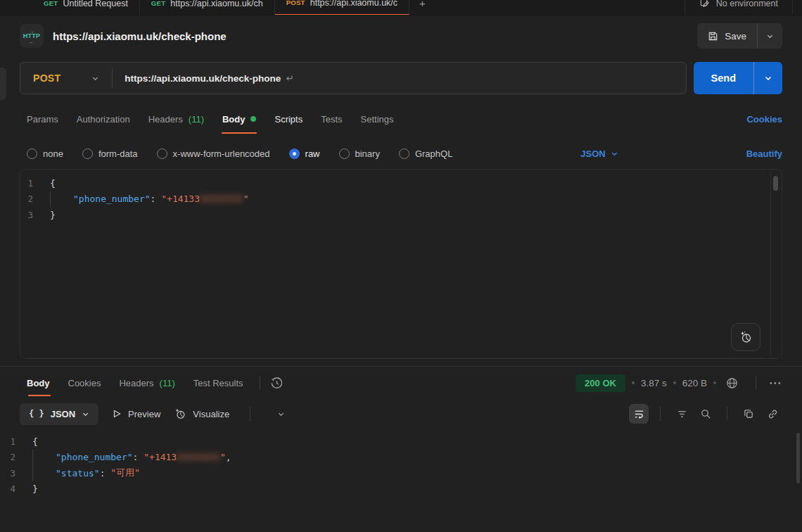 This screenshot has height=532, width=802. I want to click on save-options-button, so click(770, 36).